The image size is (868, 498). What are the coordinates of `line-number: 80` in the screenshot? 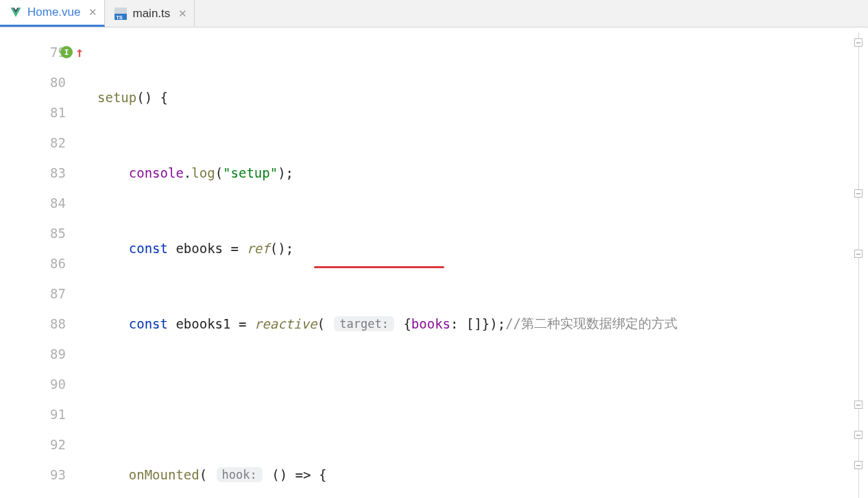 It's located at (52, 82).